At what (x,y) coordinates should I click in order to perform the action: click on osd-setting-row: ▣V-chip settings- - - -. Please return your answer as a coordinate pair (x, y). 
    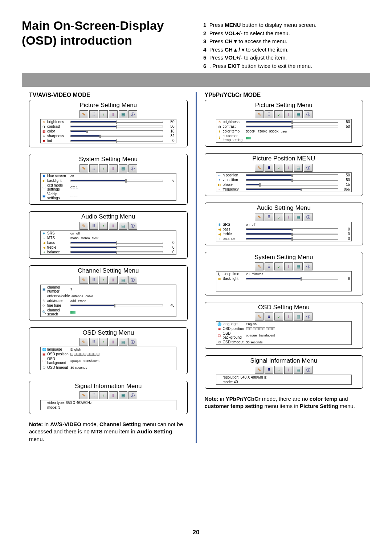
    Looking at the image, I should click on (108, 196).